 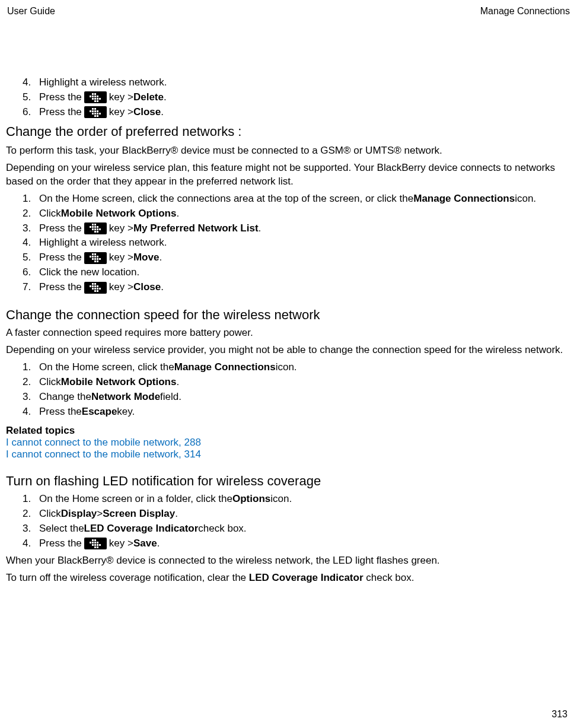 What do you see at coordinates (31, 287) in the screenshot?
I see `list-number: 7.` at bounding box center [31, 287].